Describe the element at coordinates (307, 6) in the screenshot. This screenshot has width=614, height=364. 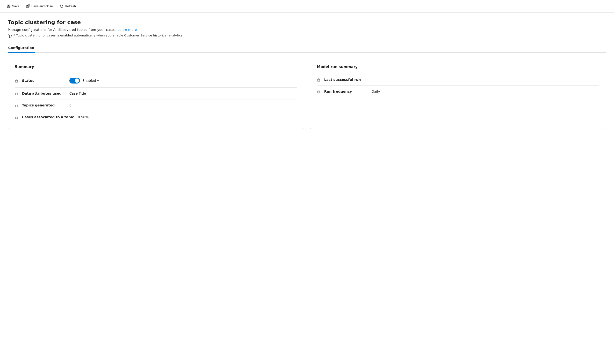
I see `toolbar: Save Save and close Refresh` at that location.